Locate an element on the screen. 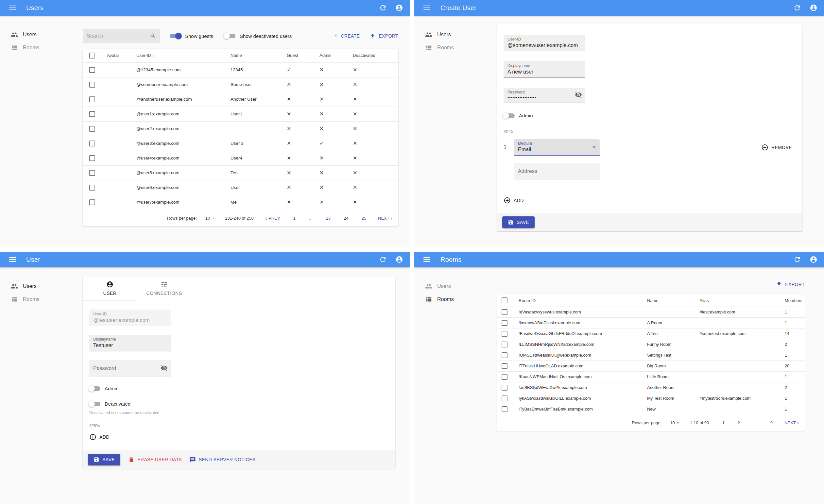 This screenshot has height=504, width=824. table-row: !LLIMSSNHrhRjsdWNXsd:example.comFunny Ro… is located at coordinates (651, 344).